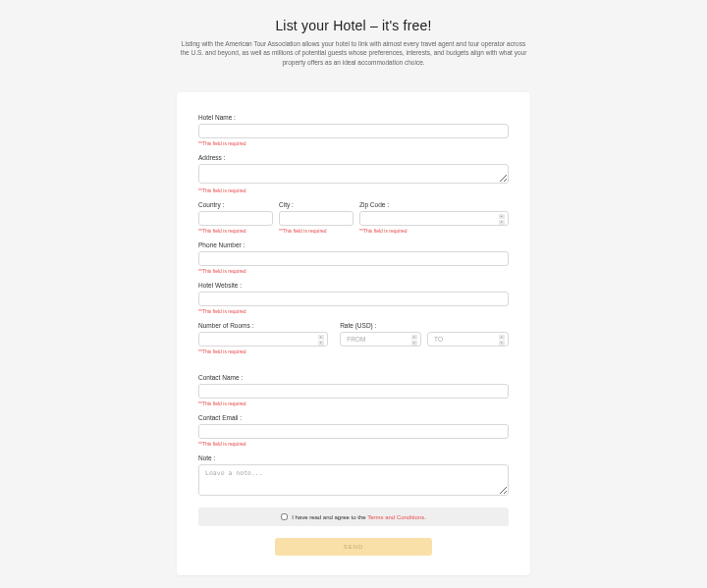 Image resolution: width=707 pixels, height=588 pixels. I want to click on note-input, so click(354, 480).